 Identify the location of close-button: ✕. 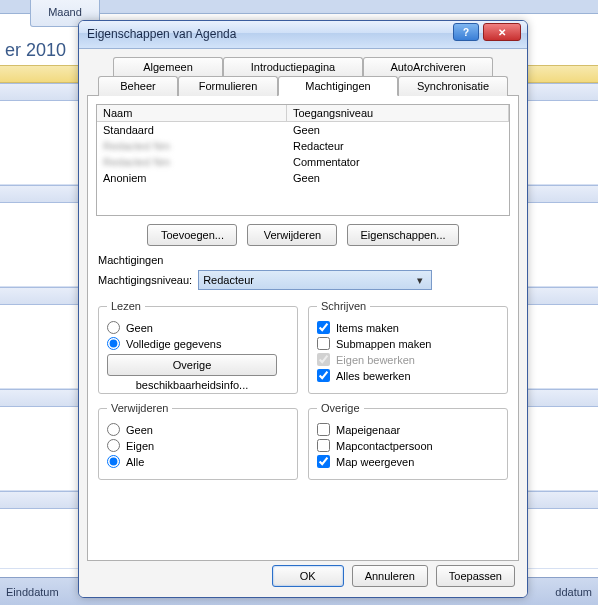
(502, 32).